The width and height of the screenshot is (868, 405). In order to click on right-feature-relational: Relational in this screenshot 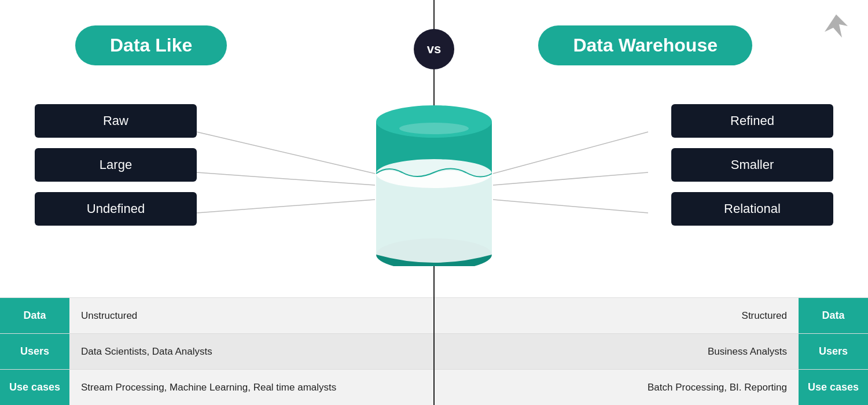, I will do `click(752, 209)`.